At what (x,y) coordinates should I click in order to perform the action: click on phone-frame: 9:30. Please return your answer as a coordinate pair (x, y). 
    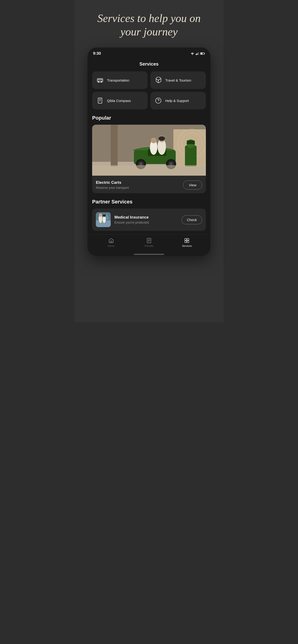
    Looking at the image, I should click on (149, 152).